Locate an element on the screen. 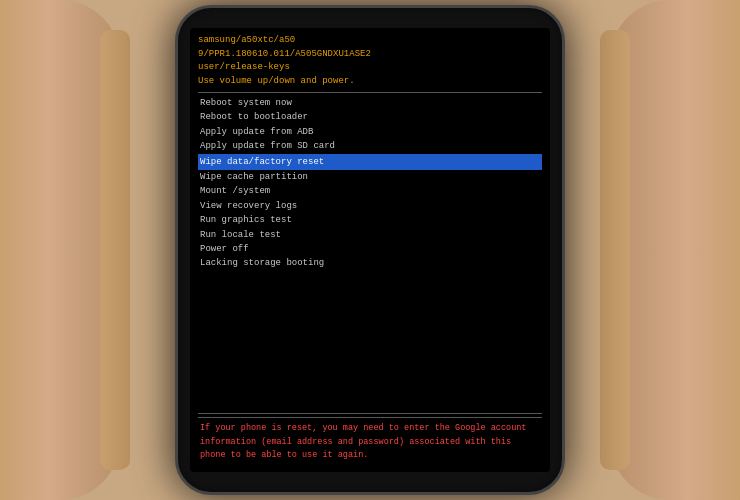  menu-item-wipe-cache: Wipe cache partition is located at coordinates (370, 177).